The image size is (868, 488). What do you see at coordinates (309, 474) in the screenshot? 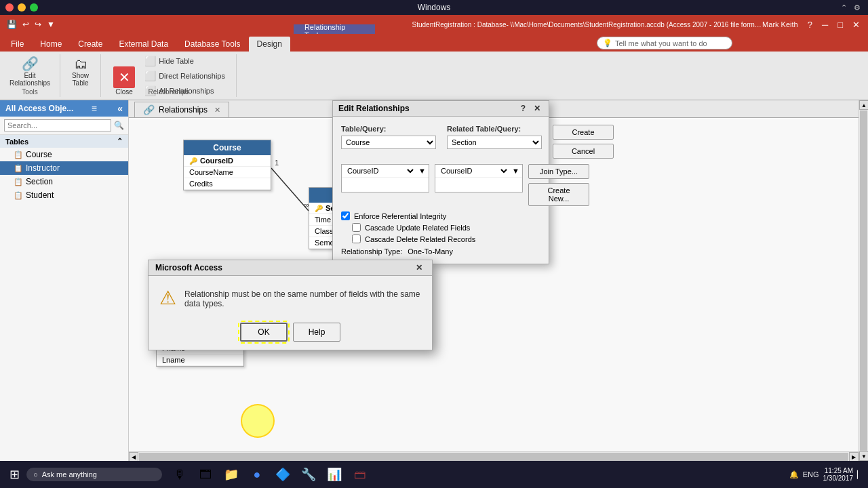
I see `taskbar-vscode: 🔧` at bounding box center [309, 474].